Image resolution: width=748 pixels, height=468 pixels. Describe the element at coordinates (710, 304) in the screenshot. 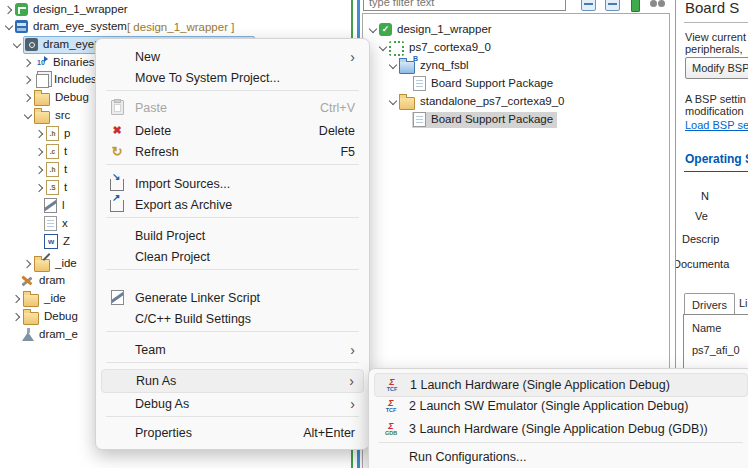

I see `tab-drivers: Drivers` at that location.